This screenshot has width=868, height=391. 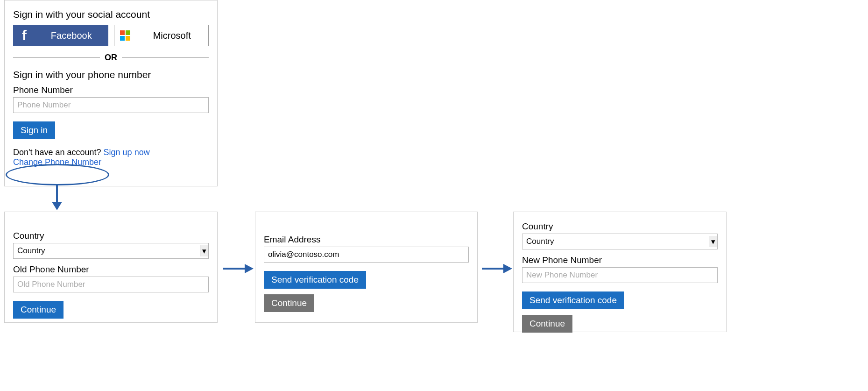 I want to click on email-input, so click(x=366, y=255).